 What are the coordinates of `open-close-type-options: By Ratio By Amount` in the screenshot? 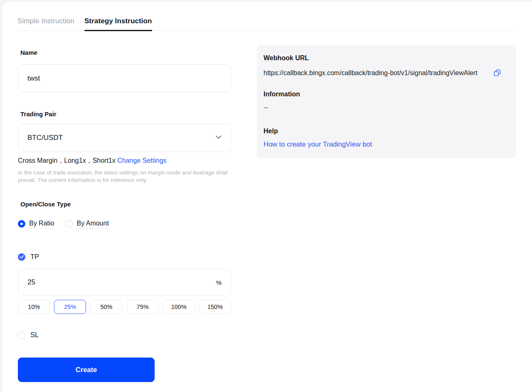 It's located at (125, 224).